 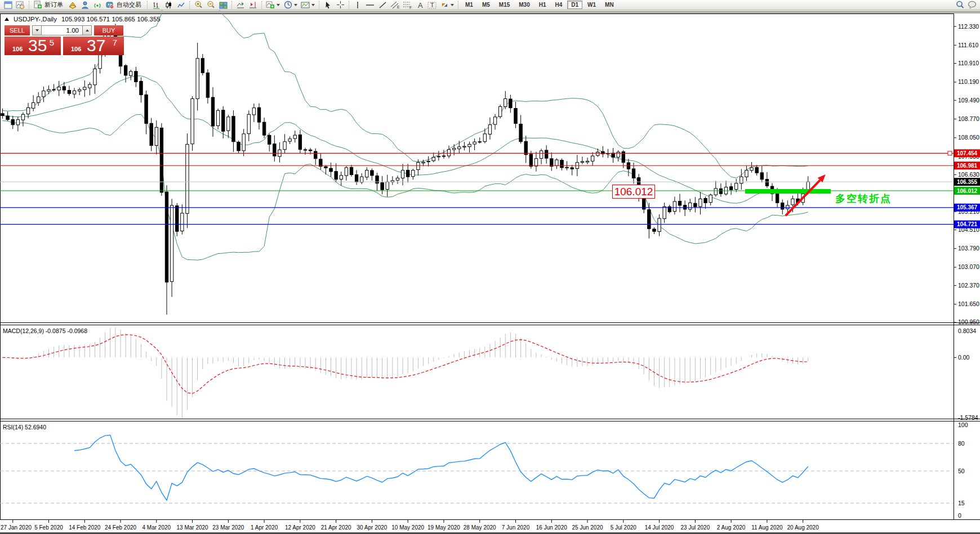 I want to click on sell-button: SELL, so click(x=17, y=30).